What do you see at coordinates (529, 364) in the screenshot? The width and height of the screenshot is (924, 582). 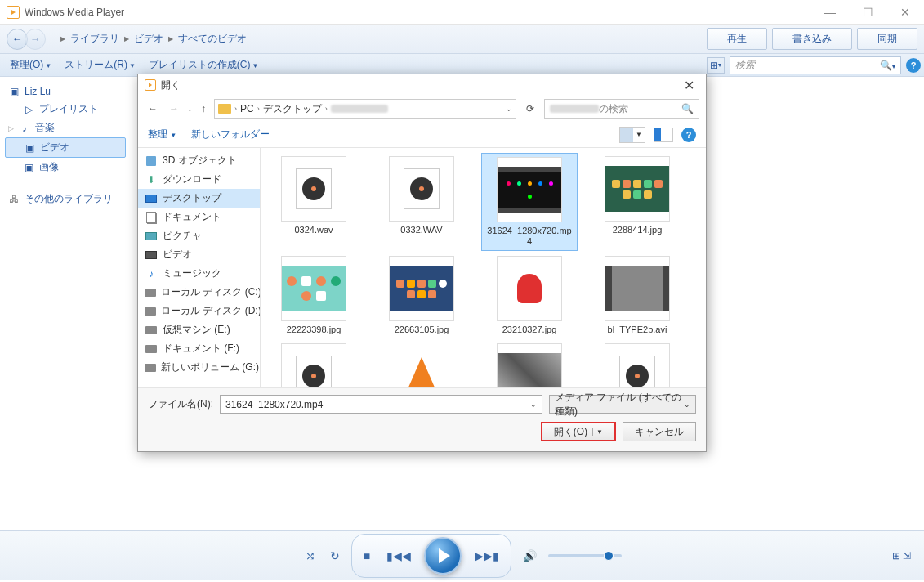 I see `file-partial3` at bounding box center [529, 364].